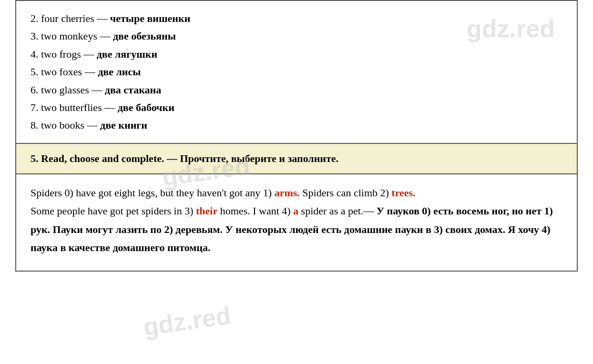  I want to click on task5-red-arms: arms., so click(287, 192).